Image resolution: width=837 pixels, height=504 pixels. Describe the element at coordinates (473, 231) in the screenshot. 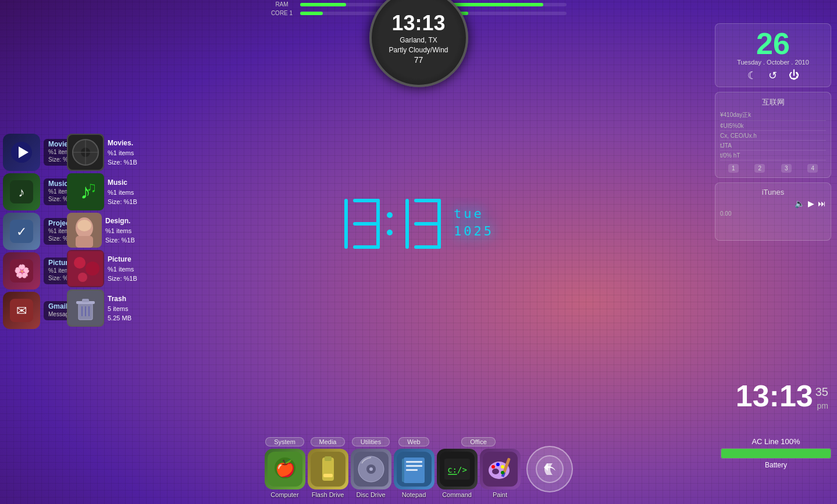

I see `svg-text: 1025` at that location.